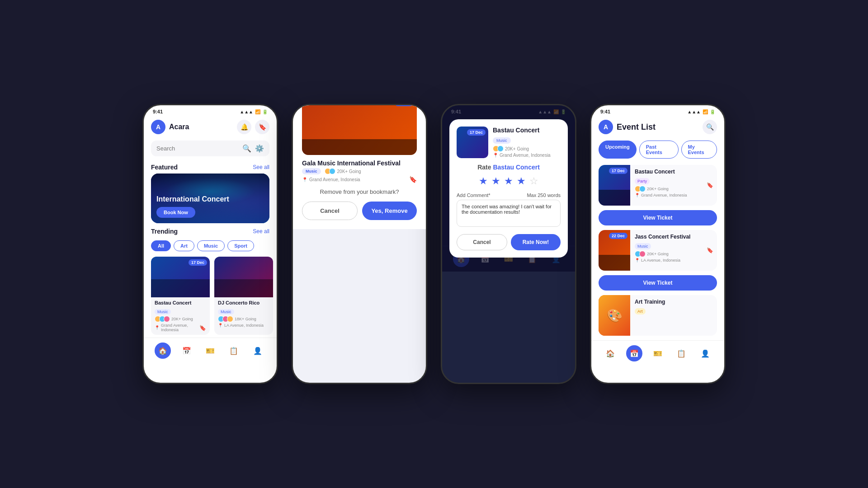  I want to click on tab-my-events: My Events, so click(699, 150).